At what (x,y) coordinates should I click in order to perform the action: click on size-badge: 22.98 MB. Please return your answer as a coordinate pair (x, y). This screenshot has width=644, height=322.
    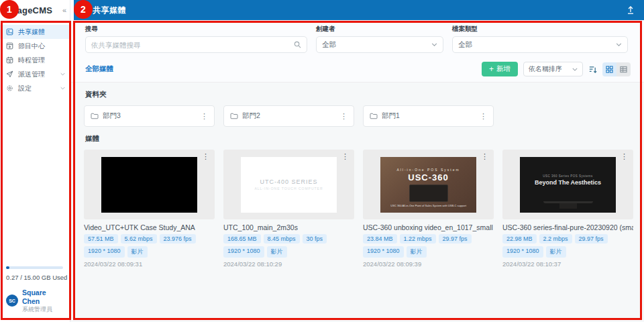
    Looking at the image, I should click on (519, 239).